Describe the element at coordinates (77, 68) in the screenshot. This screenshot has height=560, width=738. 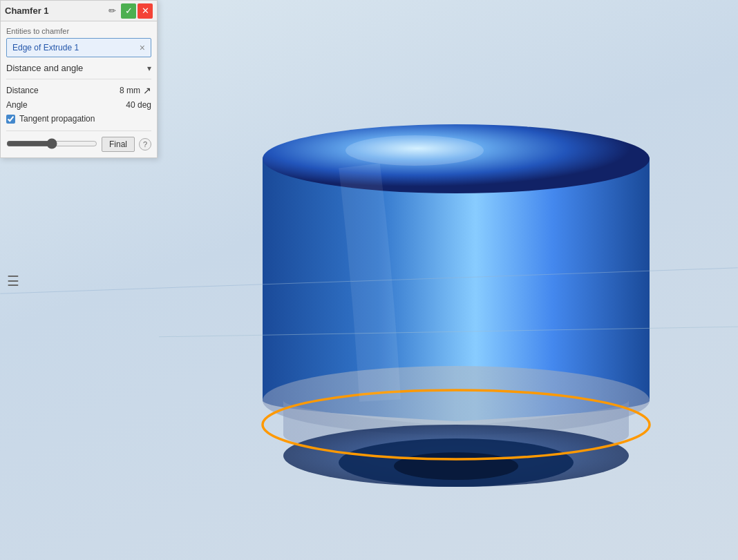
I see `method-dropdown: Distance and angle Equal distance Two di…` at that location.